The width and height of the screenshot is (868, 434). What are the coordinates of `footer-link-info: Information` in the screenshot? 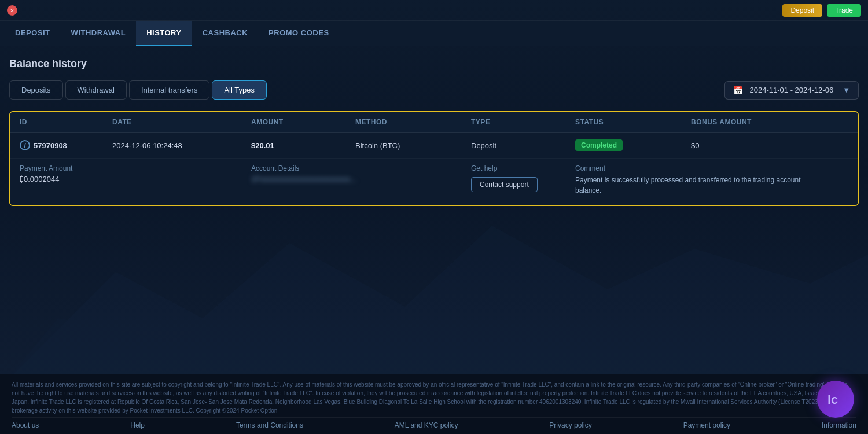 It's located at (839, 425).